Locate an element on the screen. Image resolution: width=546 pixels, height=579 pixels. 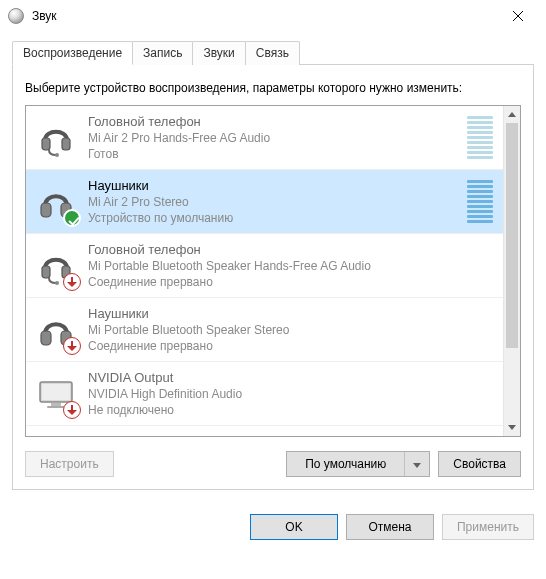
title-bar: Звук is located at coordinates (273, 16).